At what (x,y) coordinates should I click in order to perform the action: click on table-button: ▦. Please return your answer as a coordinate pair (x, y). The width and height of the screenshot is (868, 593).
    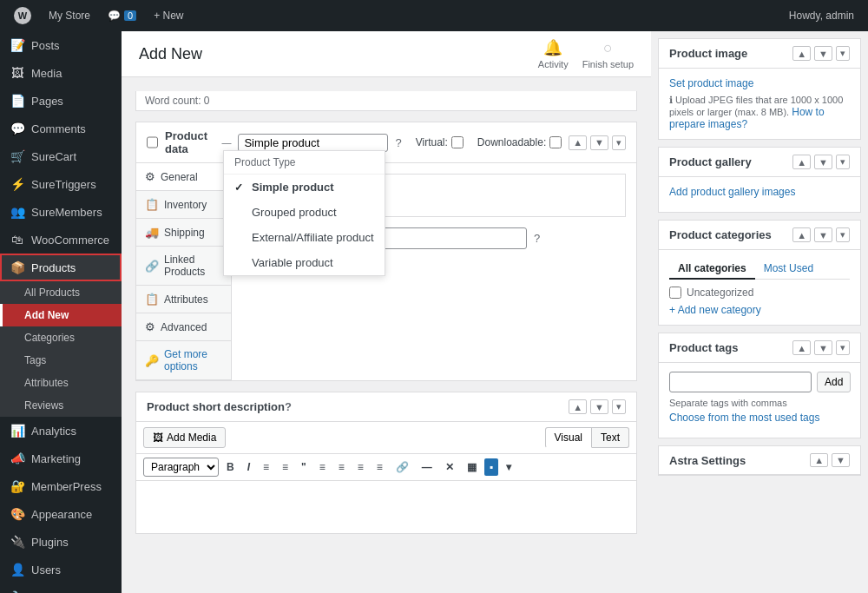
    Looking at the image, I should click on (472, 467).